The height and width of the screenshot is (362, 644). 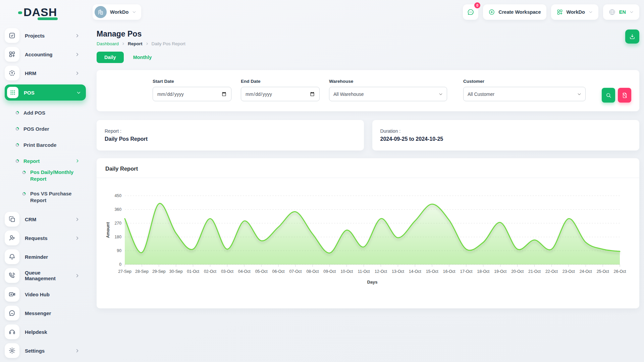 I want to click on sidebar-item-video-hub: Video Hub, so click(x=45, y=294).